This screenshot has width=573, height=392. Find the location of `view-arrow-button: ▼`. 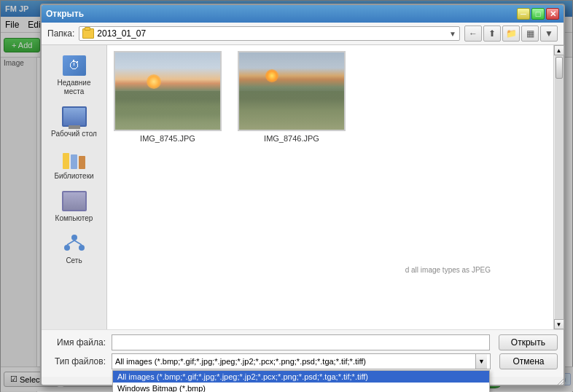

view-arrow-button: ▼ is located at coordinates (549, 34).